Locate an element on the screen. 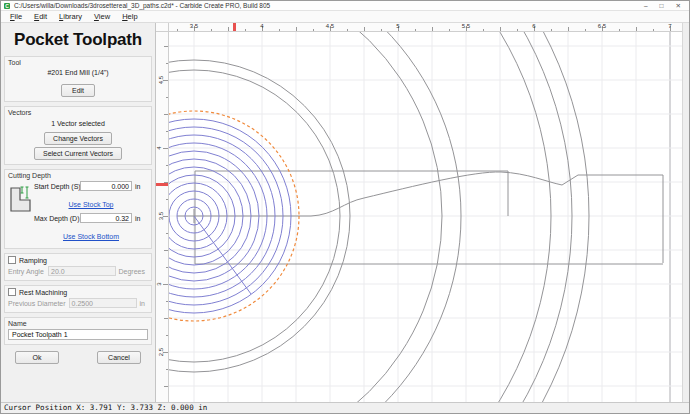 Image resolution: width=690 pixels, height=414 pixels. radial-vector-line is located at coordinates (222, 255).